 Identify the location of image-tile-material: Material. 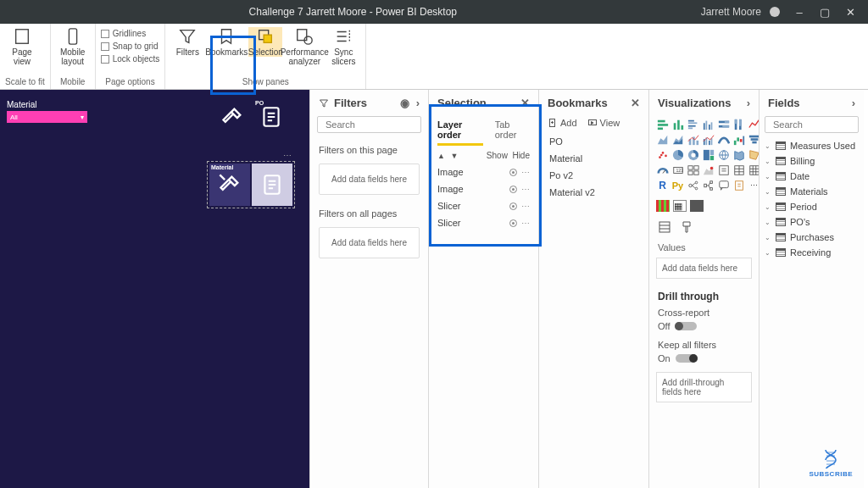
(230, 185).